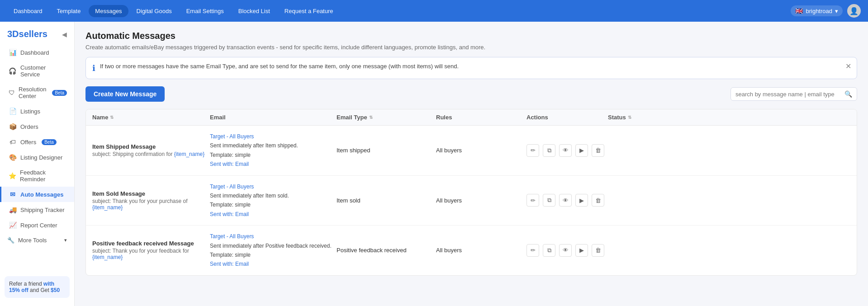 This screenshot has width=868, height=306. Describe the element at coordinates (151, 118) in the screenshot. I see `col-name: Name ⇅` at that location.